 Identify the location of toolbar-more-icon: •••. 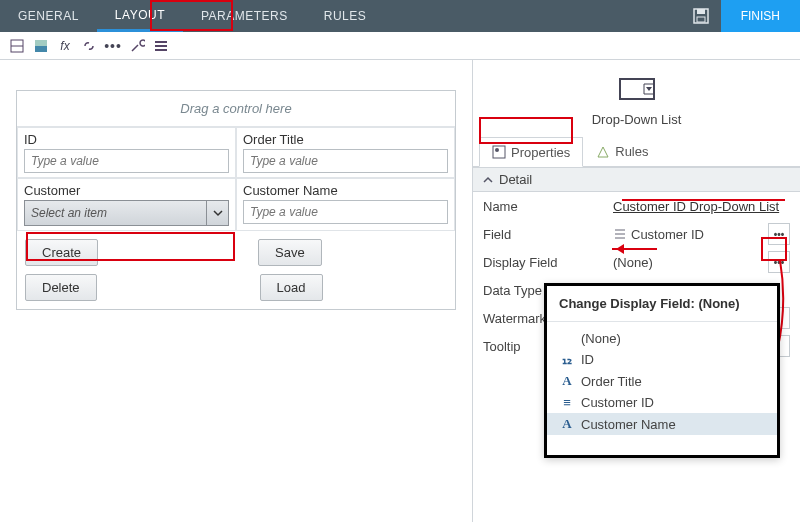
(113, 46).